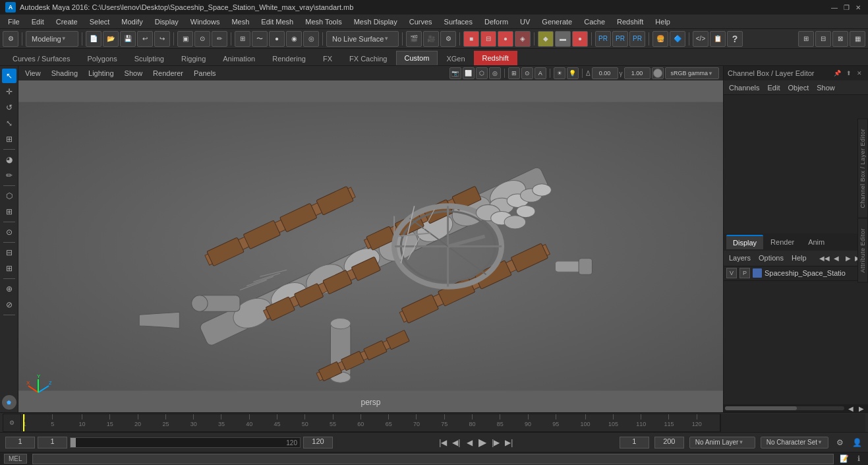 The image size is (868, 465). What do you see at coordinates (848, 258) in the screenshot?
I see `layer-nav-next: ▶` at bounding box center [848, 258].